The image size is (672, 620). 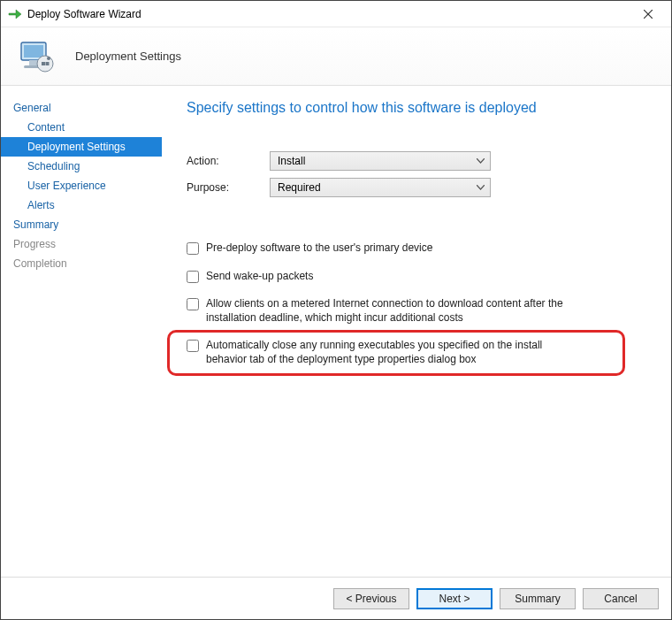 I want to click on checkbox-row: Automatically close any running executab…, so click(x=419, y=352).